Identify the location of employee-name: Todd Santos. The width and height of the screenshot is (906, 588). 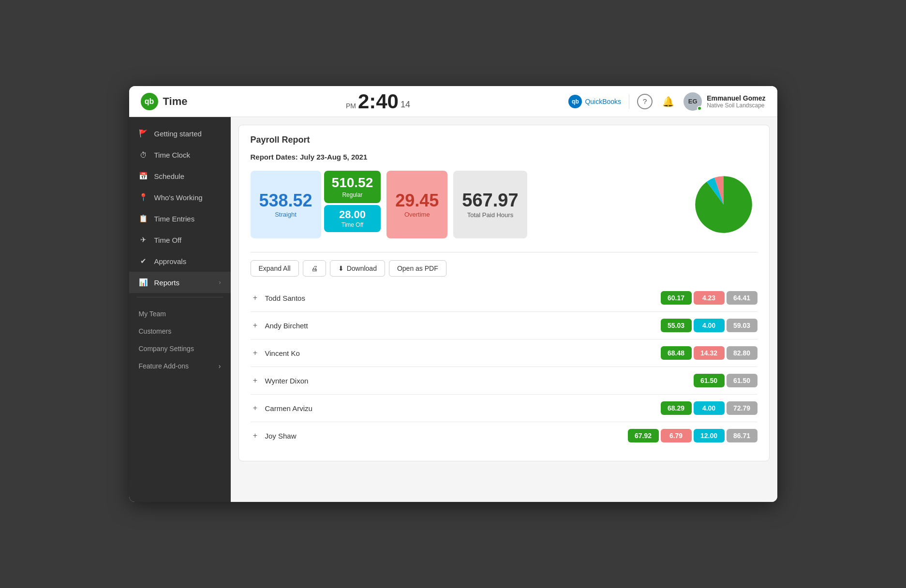
(463, 298).